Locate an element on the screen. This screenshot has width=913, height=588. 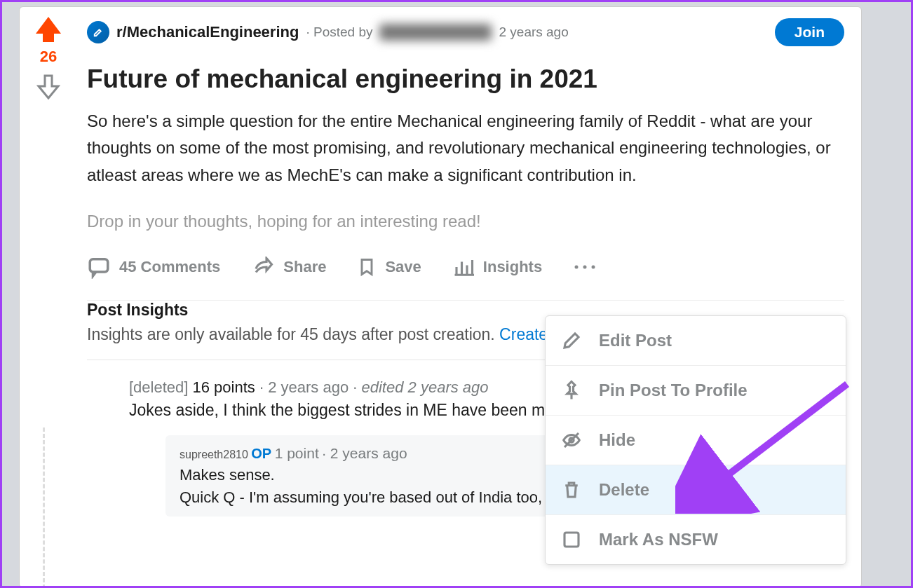
action-row: 45 Comments Share Save Insights is located at coordinates (466, 267).